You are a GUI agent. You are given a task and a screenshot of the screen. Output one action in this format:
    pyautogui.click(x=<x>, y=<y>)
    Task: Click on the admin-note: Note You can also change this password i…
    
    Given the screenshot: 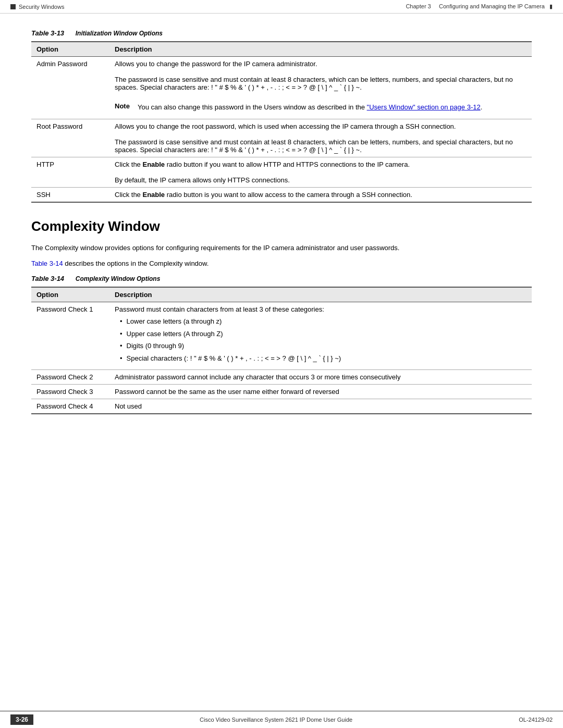 What is the action you would take?
    pyautogui.click(x=321, y=107)
    